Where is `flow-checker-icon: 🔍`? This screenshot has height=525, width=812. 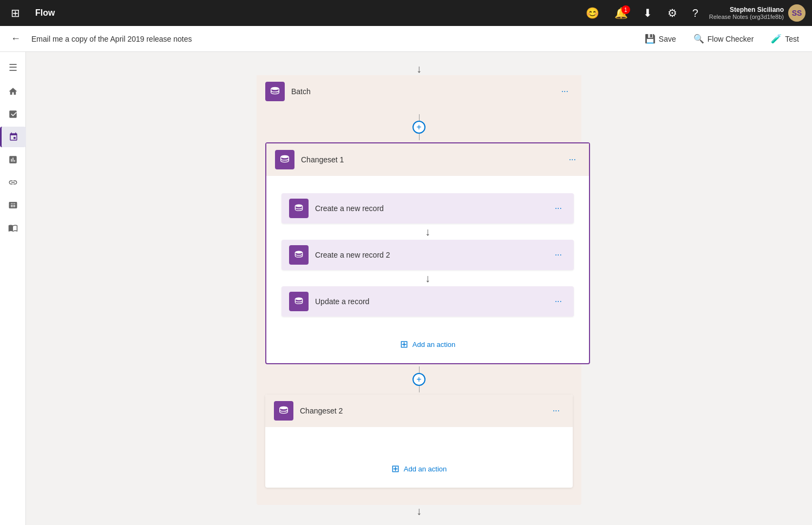
flow-checker-icon: 🔍 is located at coordinates (699, 39).